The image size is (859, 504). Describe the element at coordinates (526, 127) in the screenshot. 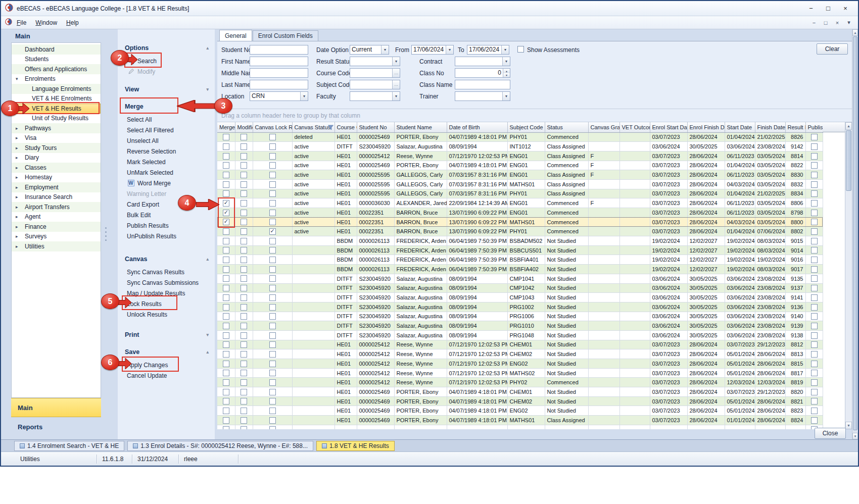

I see `column-header-subject-code: Subject Code` at that location.